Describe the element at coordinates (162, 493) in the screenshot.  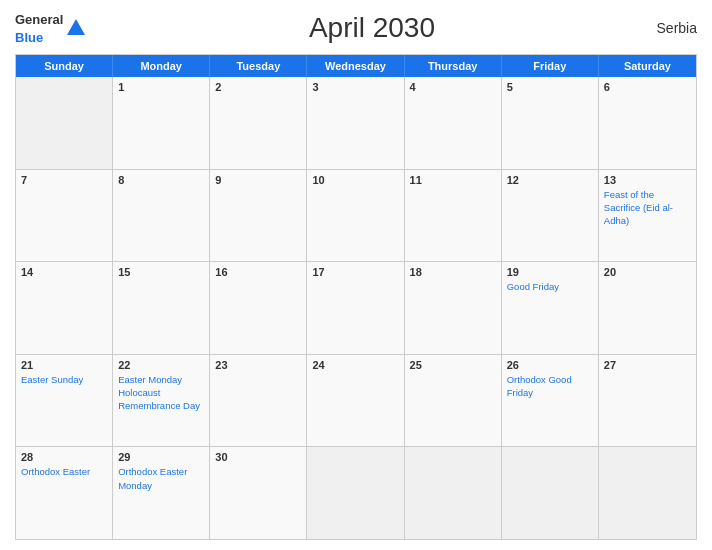
I see `calendar-cell: 29Orthodox Easter Monday` at that location.